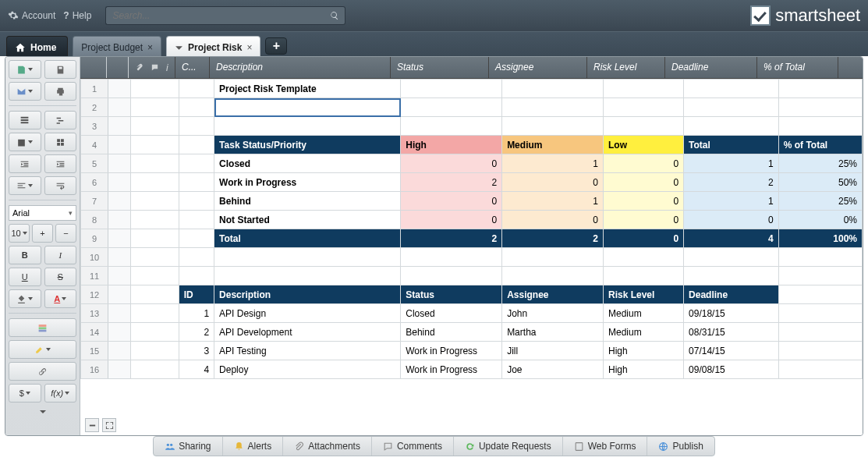  Describe the element at coordinates (25, 393) in the screenshot. I see `currency-button: $` at that location.